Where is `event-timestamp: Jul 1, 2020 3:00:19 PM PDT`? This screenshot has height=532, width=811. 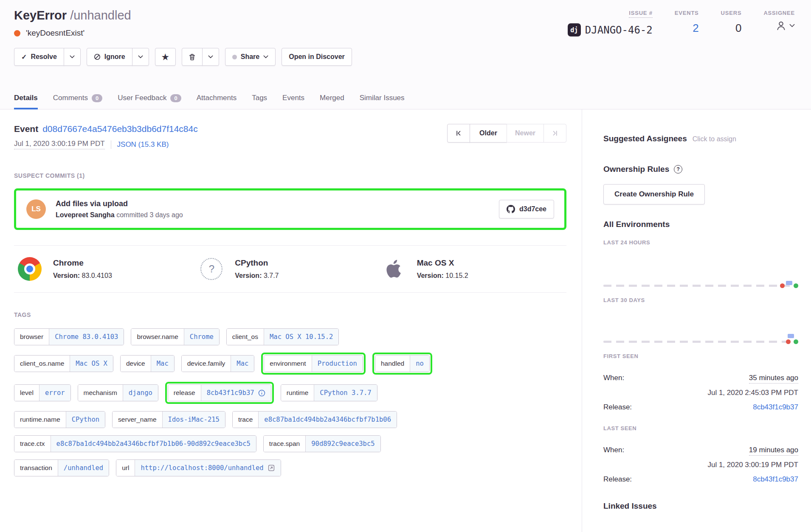 event-timestamp: Jul 1, 2020 3:00:19 PM PDT is located at coordinates (59, 144).